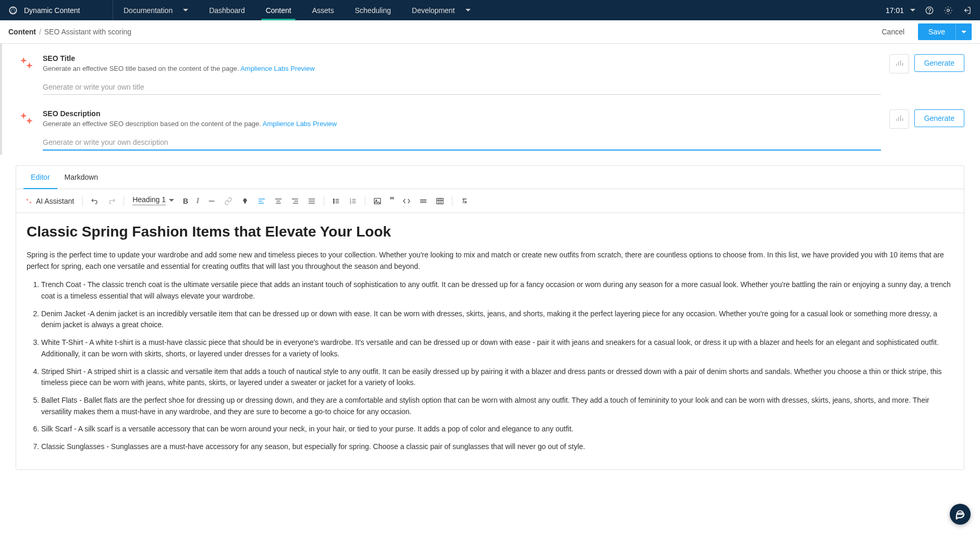  What do you see at coordinates (22, 32) in the screenshot?
I see `breadcrumb-root: Content` at bounding box center [22, 32].